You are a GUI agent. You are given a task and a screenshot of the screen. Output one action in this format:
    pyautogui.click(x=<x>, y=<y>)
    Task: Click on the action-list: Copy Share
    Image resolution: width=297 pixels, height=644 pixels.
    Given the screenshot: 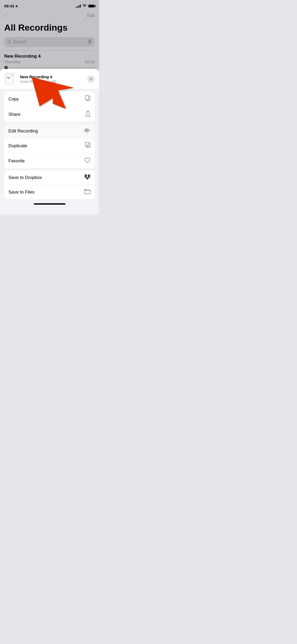 What is the action you would take?
    pyautogui.click(x=50, y=145)
    